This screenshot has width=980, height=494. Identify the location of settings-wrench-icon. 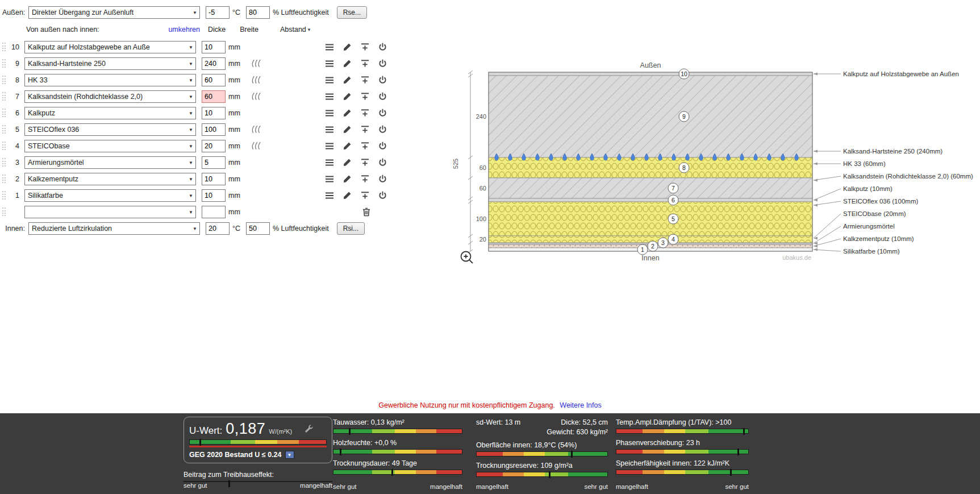
(308, 429).